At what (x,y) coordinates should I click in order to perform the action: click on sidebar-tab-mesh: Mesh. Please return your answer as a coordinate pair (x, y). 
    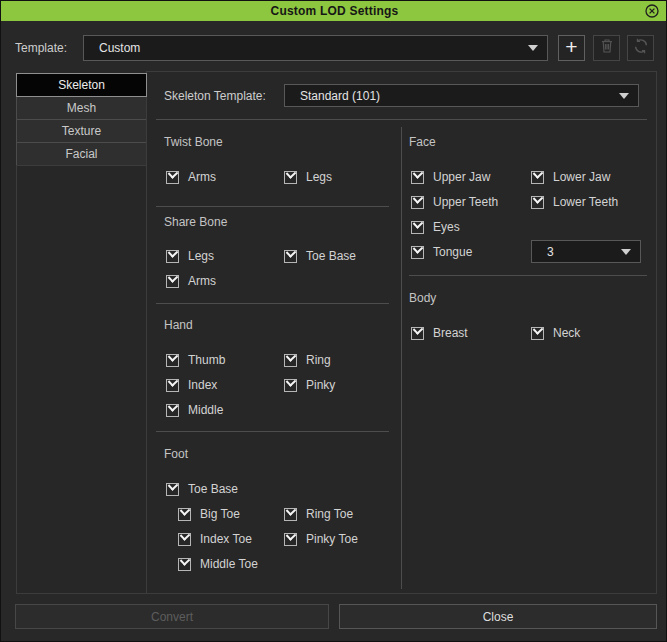
    Looking at the image, I should click on (82, 108).